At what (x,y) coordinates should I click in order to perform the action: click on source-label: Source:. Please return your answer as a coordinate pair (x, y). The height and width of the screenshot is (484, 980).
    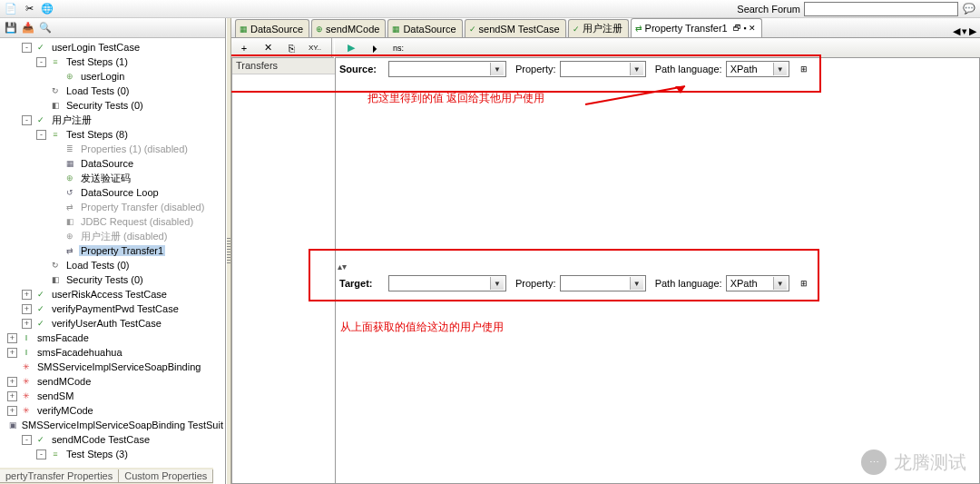
    Looking at the image, I should click on (362, 69).